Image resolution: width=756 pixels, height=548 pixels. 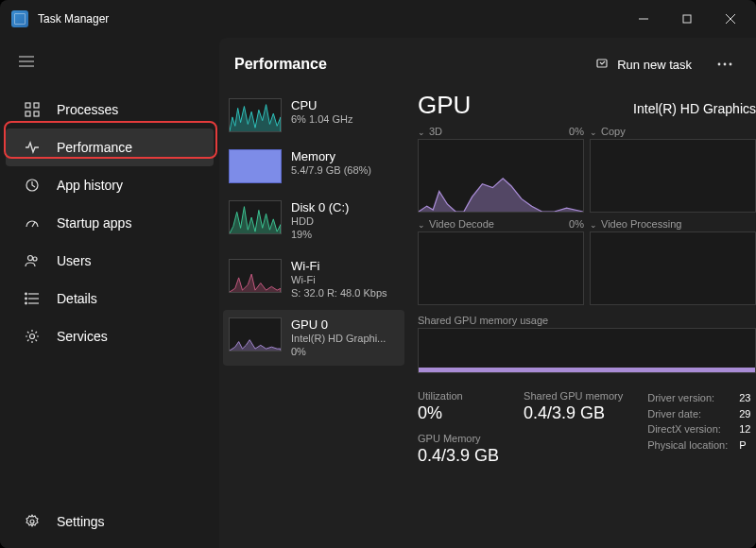 What do you see at coordinates (458, 396) in the screenshot?
I see `utilization-label: Utilization` at bounding box center [458, 396].